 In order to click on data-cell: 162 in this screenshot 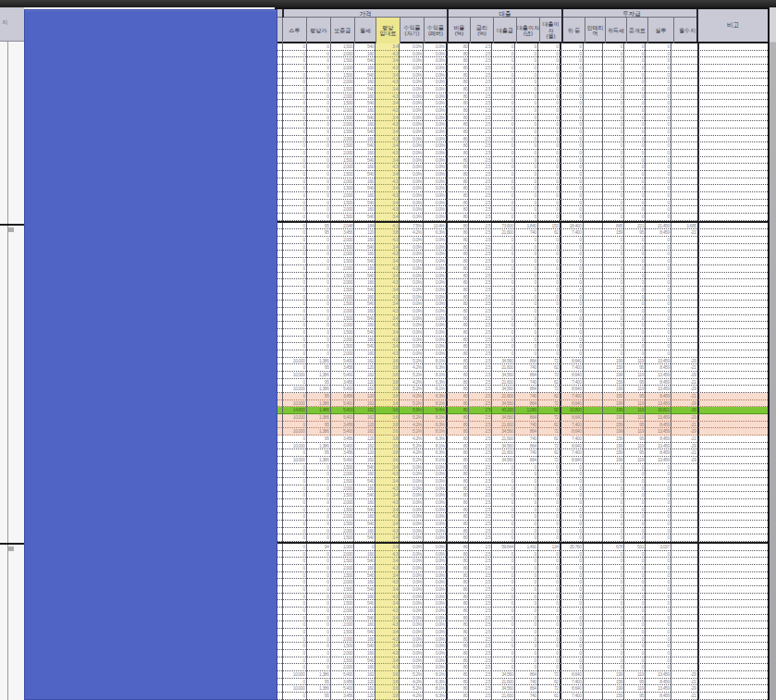, I will do `click(364, 404)`.